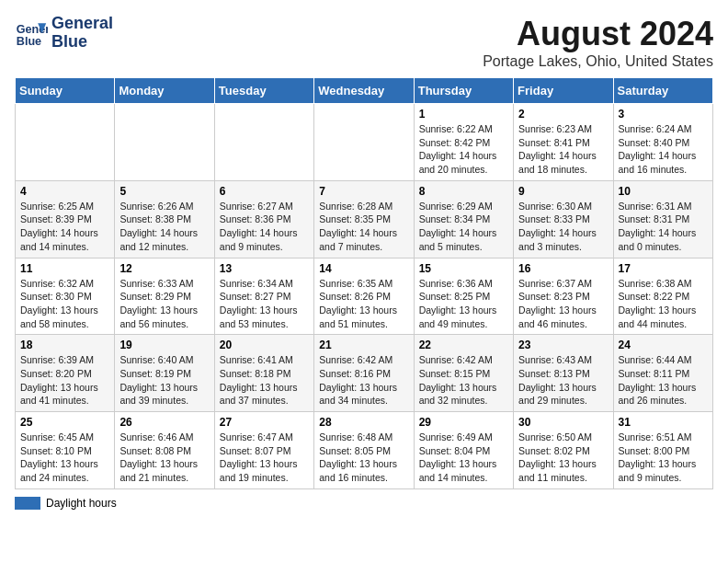  What do you see at coordinates (364, 304) in the screenshot?
I see `day-info: Sunrise: 6:35 AM Sunset: 8:26 PM Dayligh…` at bounding box center [364, 304].